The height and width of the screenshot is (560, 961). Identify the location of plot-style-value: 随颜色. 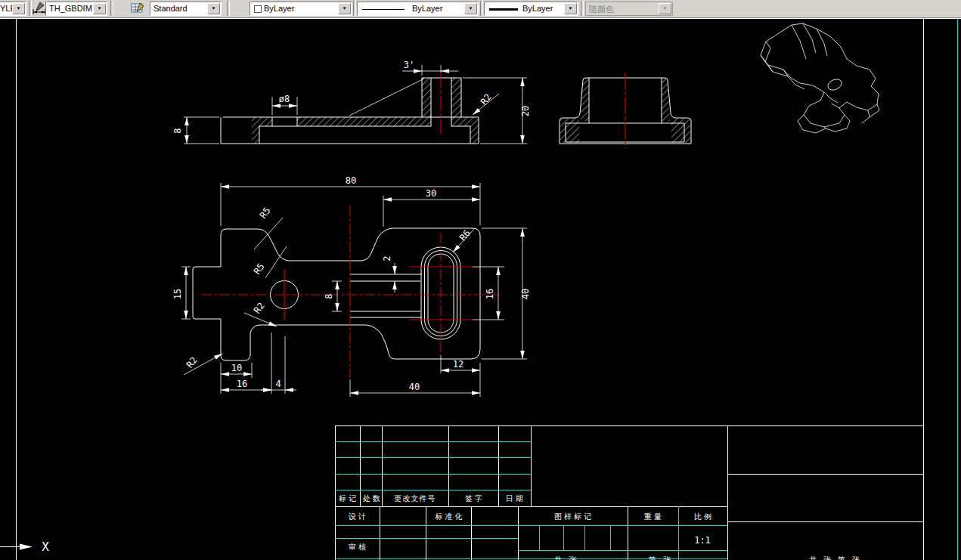
(602, 9).